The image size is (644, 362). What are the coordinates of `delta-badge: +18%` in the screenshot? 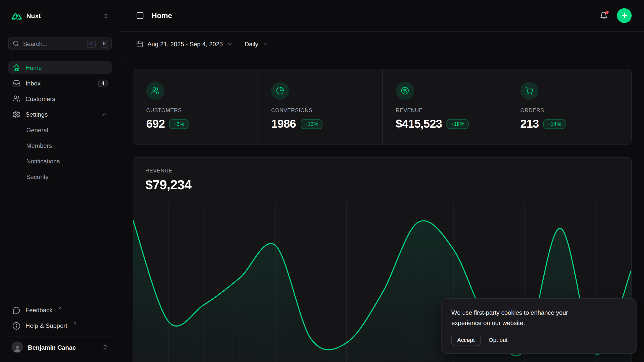 It's located at (458, 124).